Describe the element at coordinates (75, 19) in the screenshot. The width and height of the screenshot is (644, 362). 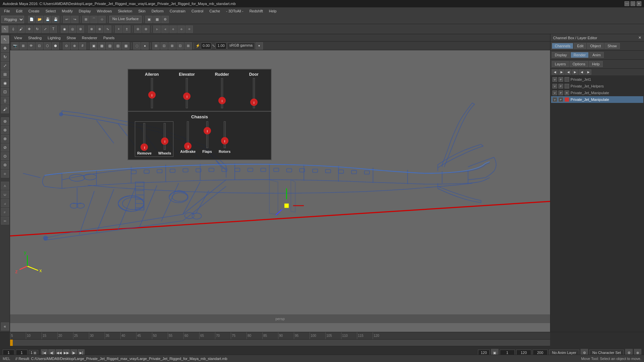
I see `redo-button: ↪` at that location.